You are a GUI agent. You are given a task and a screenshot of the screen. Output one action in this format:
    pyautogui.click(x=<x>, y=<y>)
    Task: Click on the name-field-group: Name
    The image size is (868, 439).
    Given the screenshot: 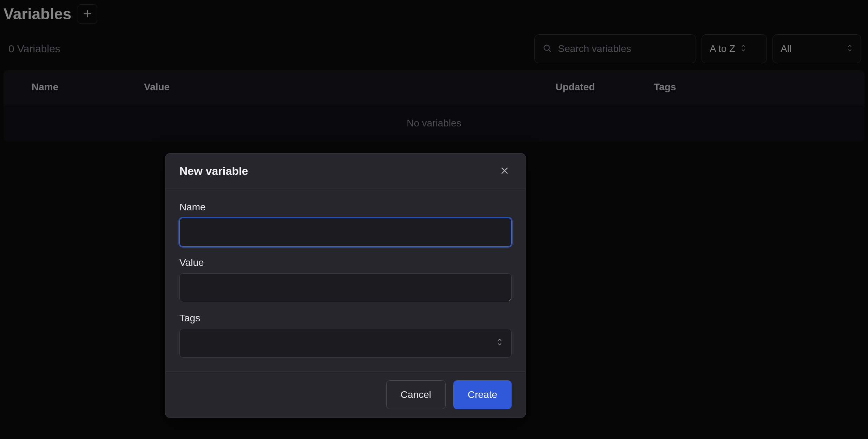 What is the action you would take?
    pyautogui.click(x=346, y=224)
    